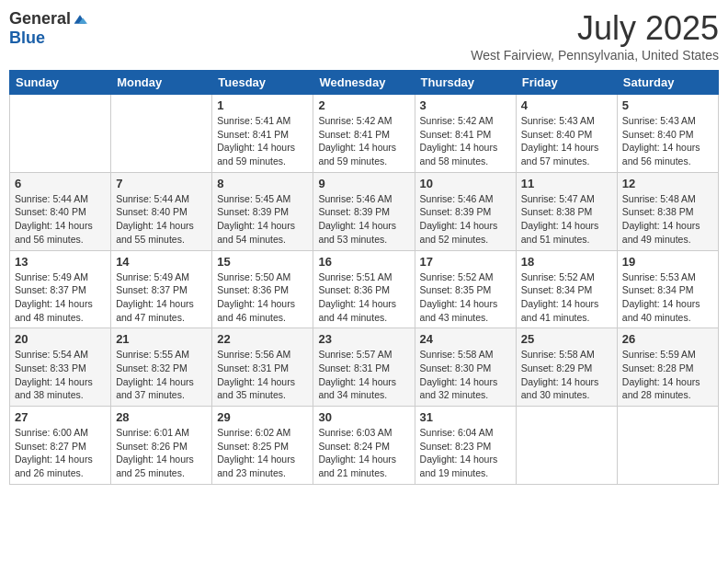  Describe the element at coordinates (263, 339) in the screenshot. I see `day-number: 22` at that location.